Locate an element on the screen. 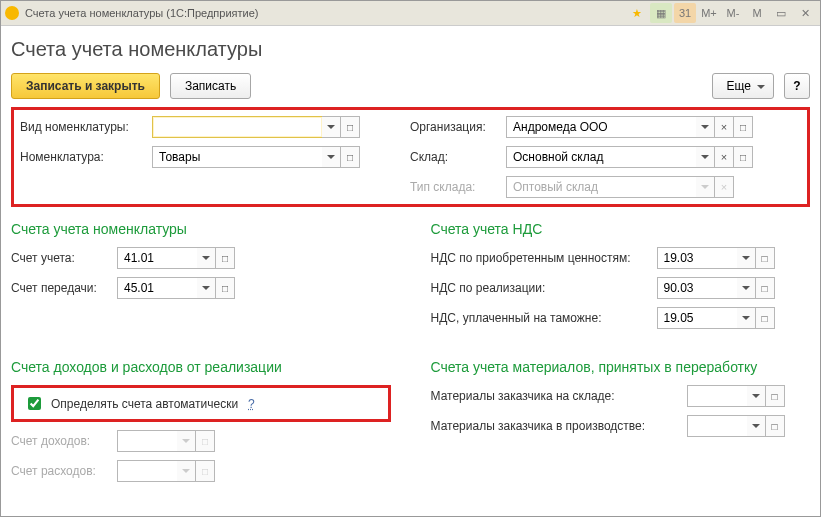 This screenshot has height=517, width=821. org-input is located at coordinates (601, 127).